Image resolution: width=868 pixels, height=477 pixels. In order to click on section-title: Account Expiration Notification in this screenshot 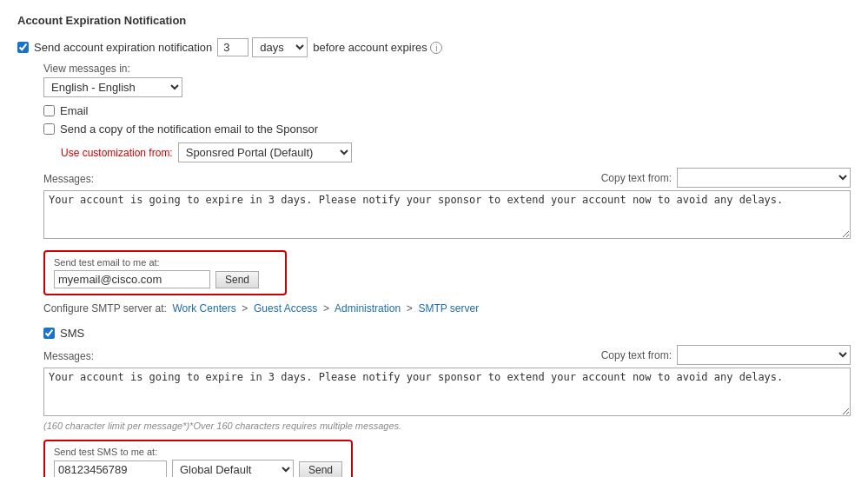, I will do `click(434, 21)`.